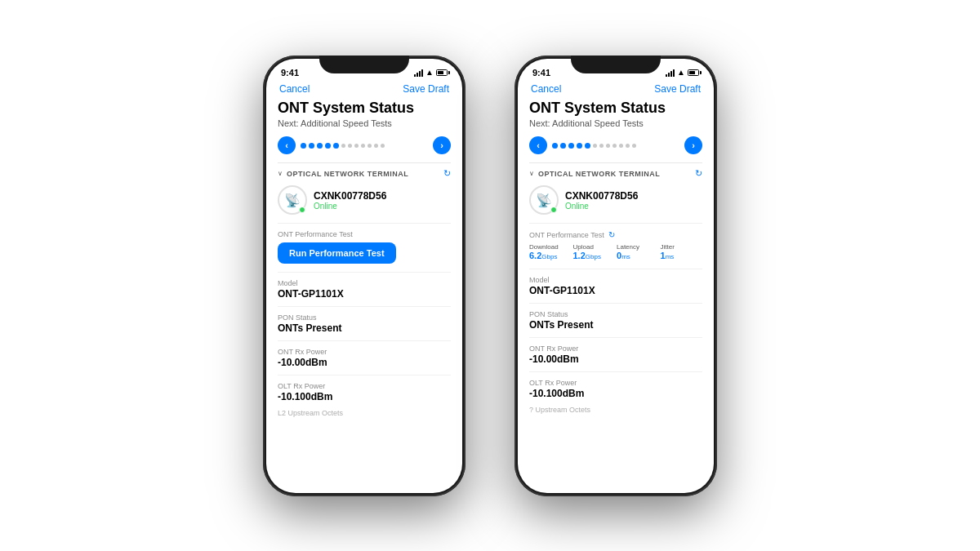 The image size is (980, 551). Describe the element at coordinates (364, 273) in the screenshot. I see `divider-model-left` at that location.